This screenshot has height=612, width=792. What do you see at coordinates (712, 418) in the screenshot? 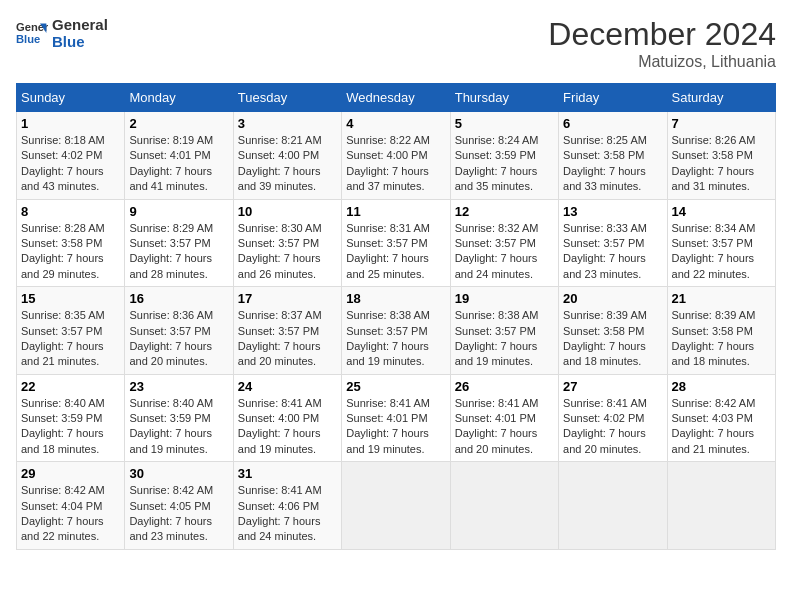
I see `sunset-label: Sunset: 4:03 PM` at bounding box center [712, 418].